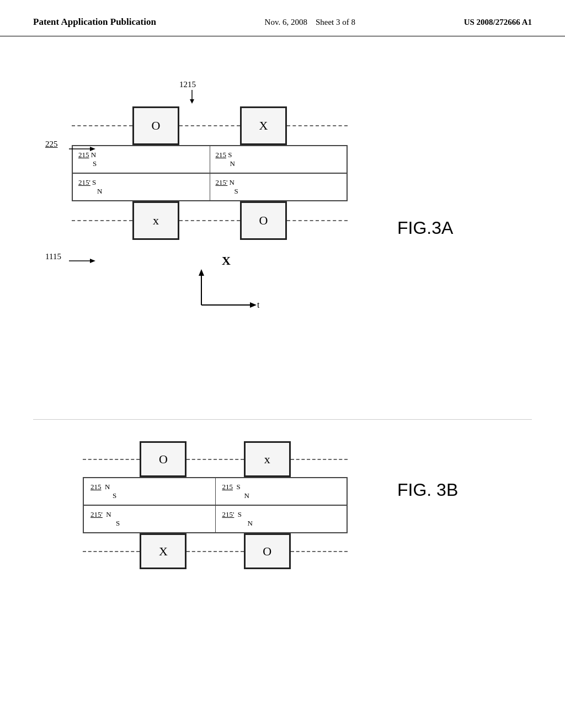  What do you see at coordinates (163, 552) in the screenshot?
I see `box-X-3b-bot: X` at bounding box center [163, 552].